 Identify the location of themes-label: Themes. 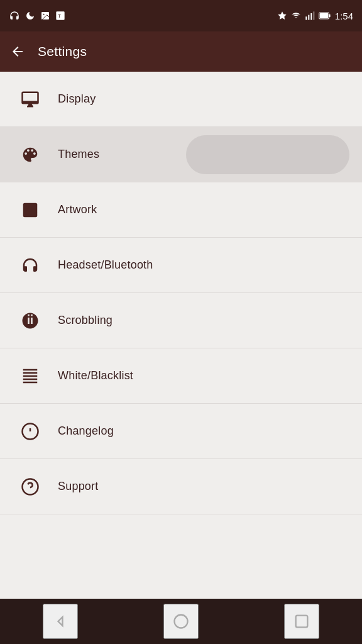
(79, 155).